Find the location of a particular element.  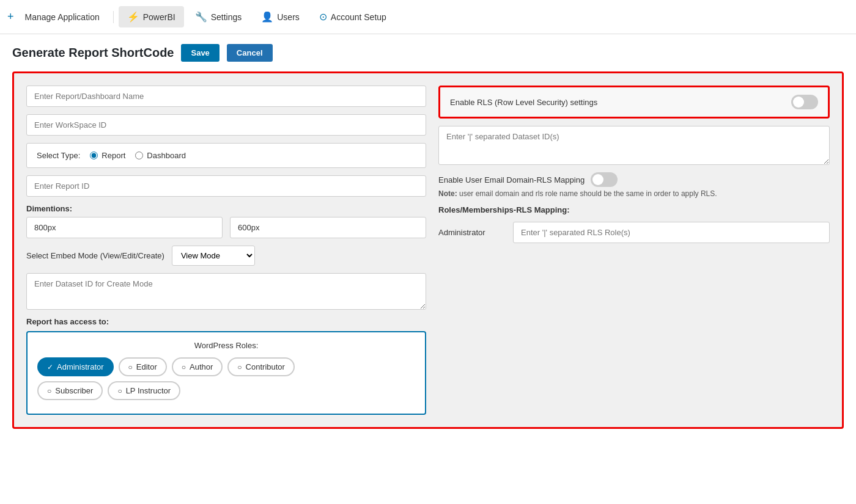

report-name-input is located at coordinates (226, 97).